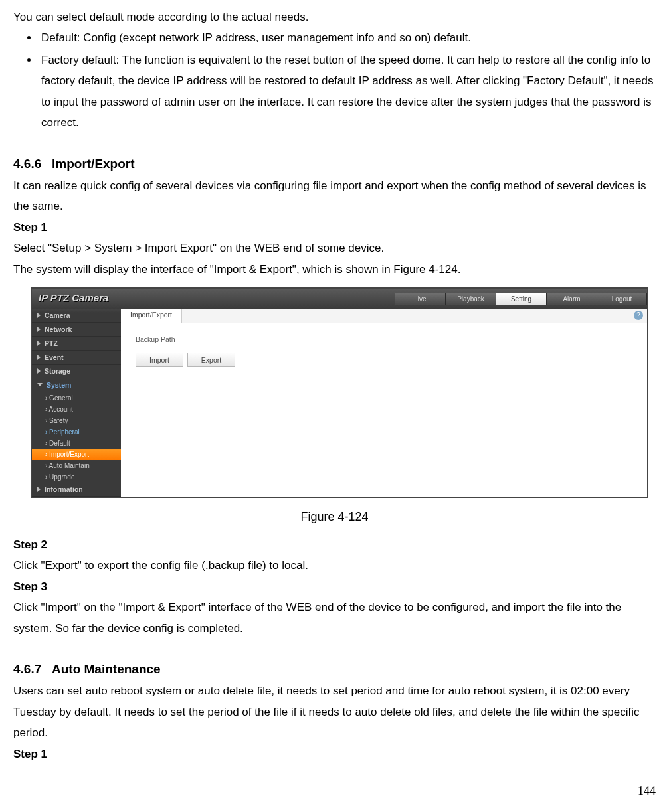  Describe the element at coordinates (64, 489) in the screenshot. I see `sidebar-item-label: Information` at that location.